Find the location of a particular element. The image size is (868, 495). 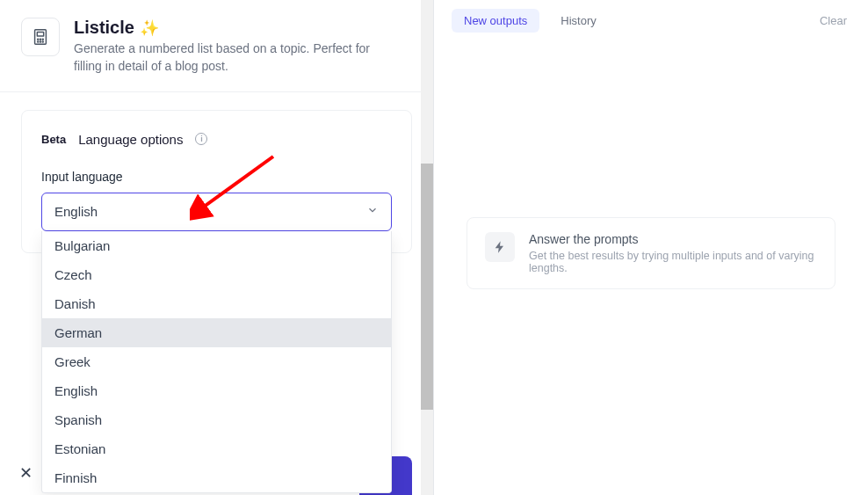

section-title: Language options is located at coordinates (130, 139).